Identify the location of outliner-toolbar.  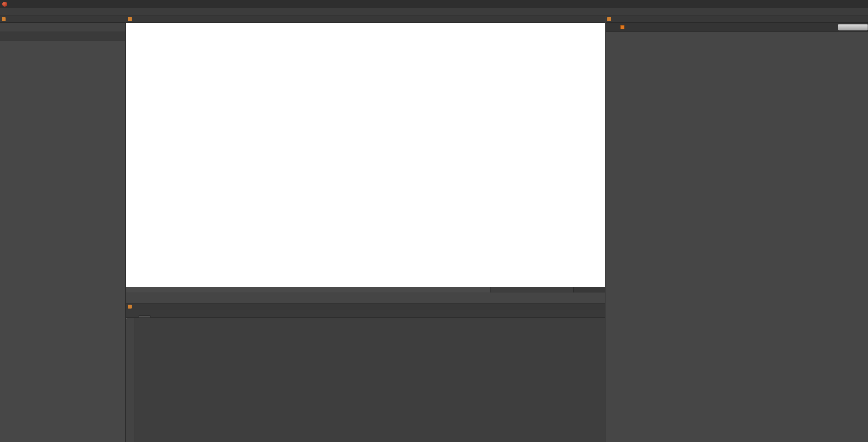
(63, 28).